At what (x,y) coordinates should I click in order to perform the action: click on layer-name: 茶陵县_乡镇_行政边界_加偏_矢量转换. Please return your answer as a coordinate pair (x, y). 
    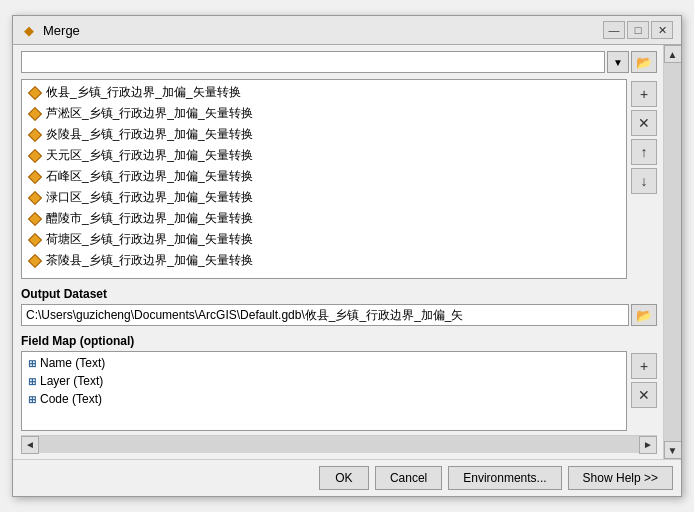
    Looking at the image, I should click on (150, 260).